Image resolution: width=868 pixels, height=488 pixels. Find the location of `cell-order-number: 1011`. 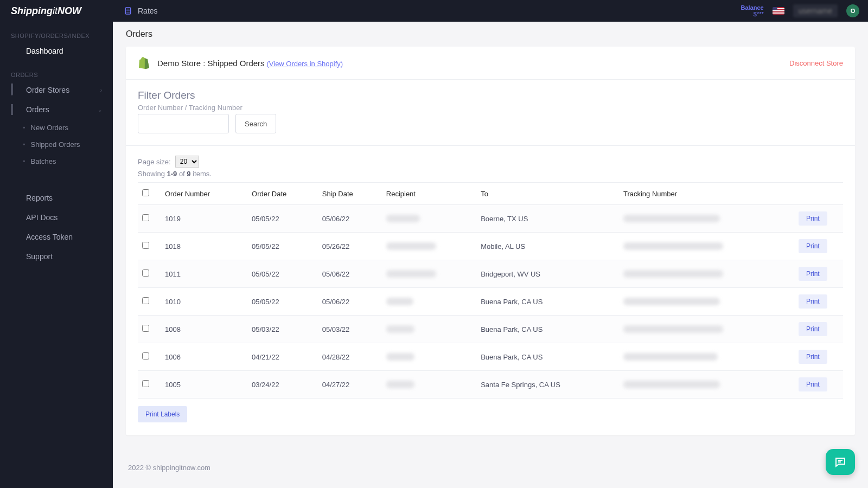

cell-order-number: 1011 is located at coordinates (204, 274).